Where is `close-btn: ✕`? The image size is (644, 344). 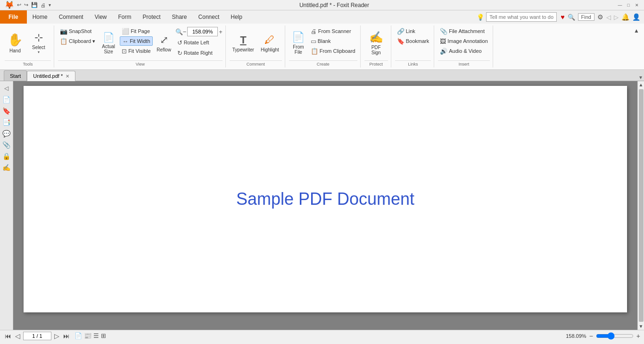 close-btn: ✕ is located at coordinates (637, 5).